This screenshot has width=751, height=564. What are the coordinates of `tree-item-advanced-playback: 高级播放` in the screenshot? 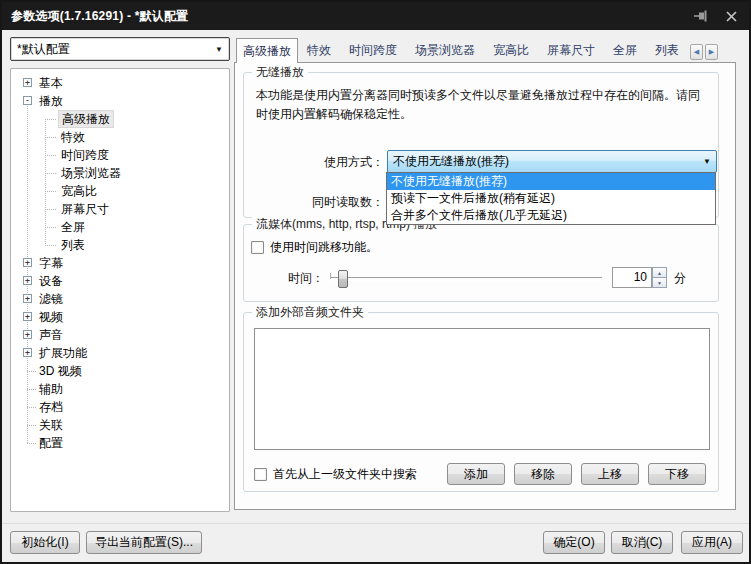 It's located at (120, 119).